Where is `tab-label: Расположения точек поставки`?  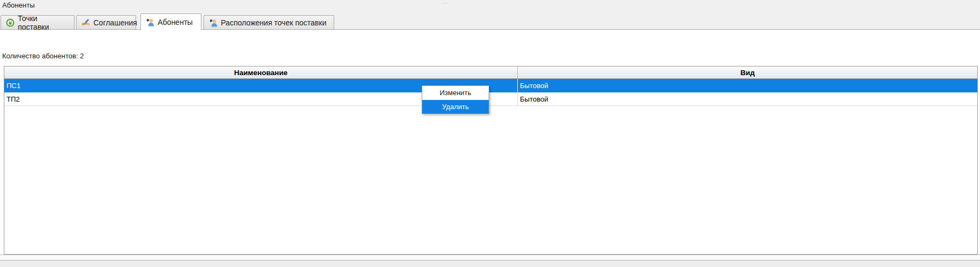 tab-label: Расположения точек поставки is located at coordinates (273, 23).